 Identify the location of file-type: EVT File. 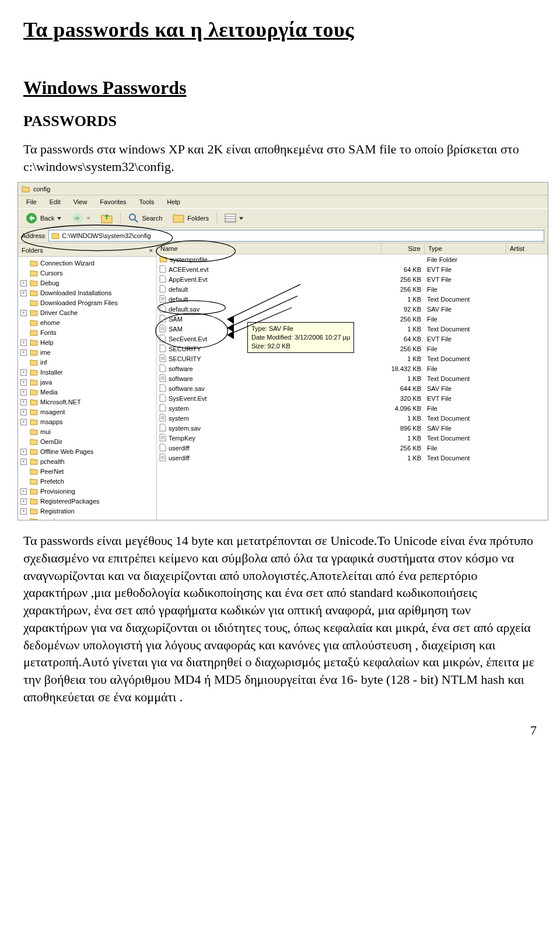
(466, 270).